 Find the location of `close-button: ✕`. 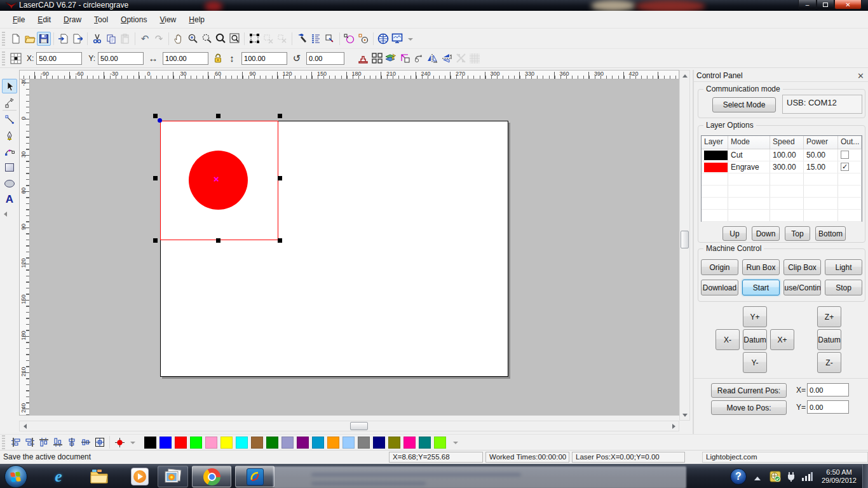

close-button: ✕ is located at coordinates (848, 5).